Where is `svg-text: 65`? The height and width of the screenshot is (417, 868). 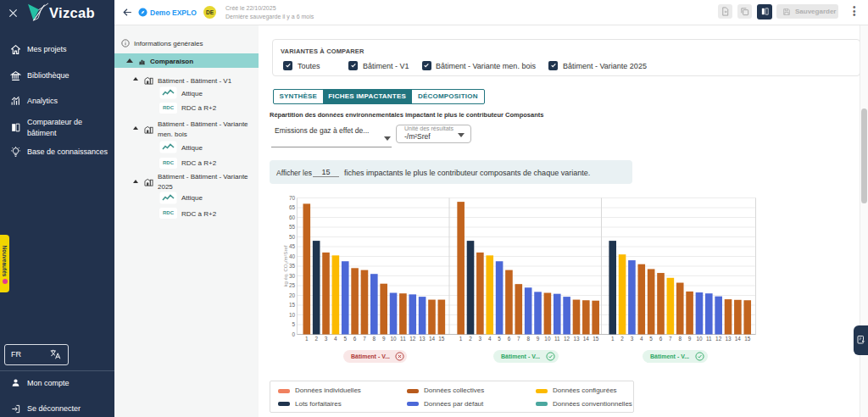 svg-text: 65 is located at coordinates (292, 207).